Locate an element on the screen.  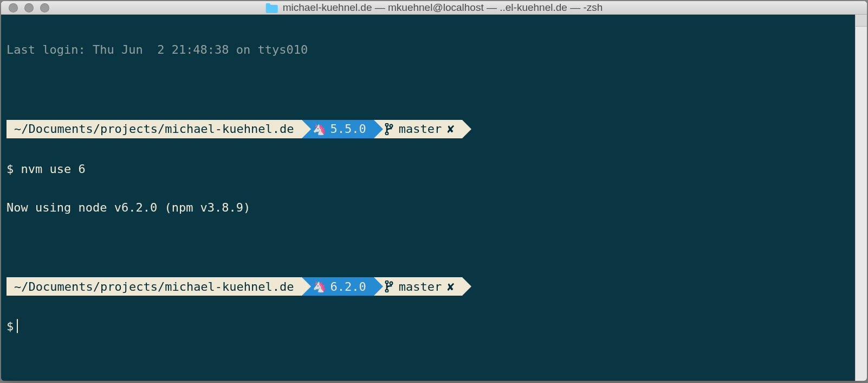
close-button is located at coordinates (13, 8).